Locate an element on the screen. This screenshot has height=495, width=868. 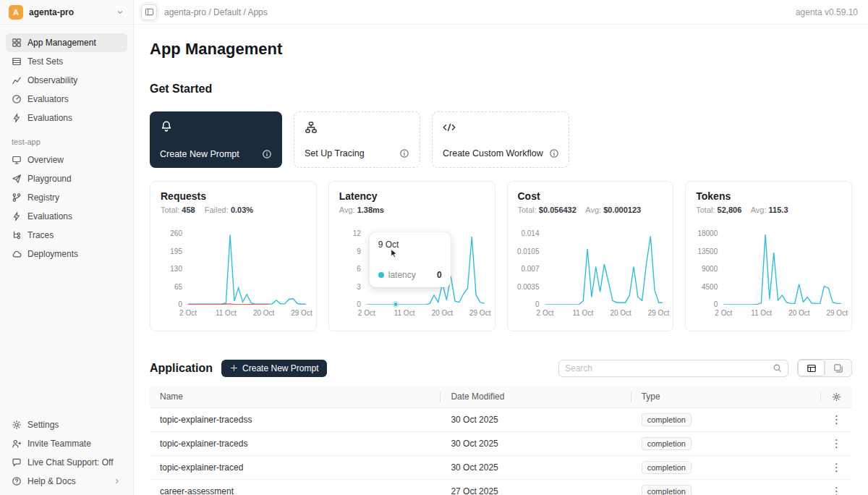
sidebar-item-label: Registry is located at coordinates (43, 198).